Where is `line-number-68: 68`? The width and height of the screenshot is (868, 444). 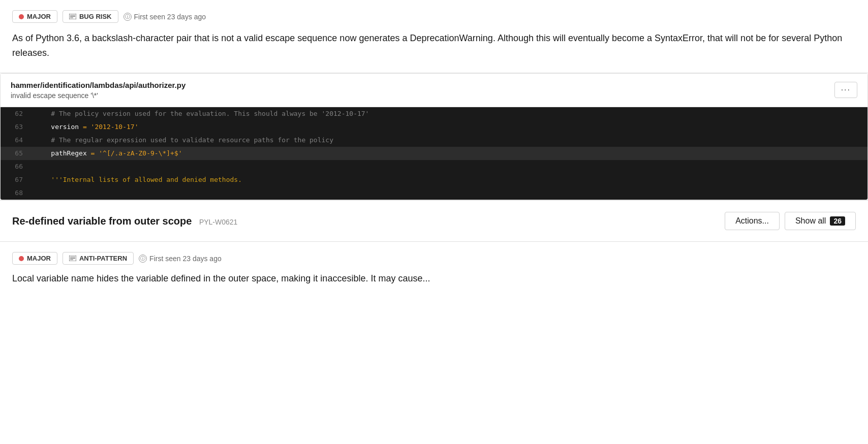
line-number-68: 68 is located at coordinates (16, 193).